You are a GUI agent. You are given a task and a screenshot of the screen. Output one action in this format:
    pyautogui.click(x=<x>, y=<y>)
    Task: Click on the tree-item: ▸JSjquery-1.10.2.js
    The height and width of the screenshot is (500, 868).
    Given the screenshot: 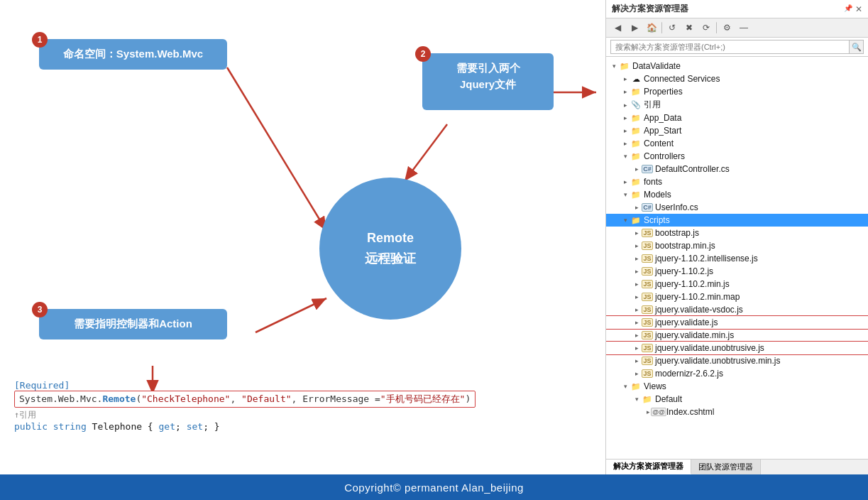 What is the action you would take?
    pyautogui.click(x=737, y=271)
    